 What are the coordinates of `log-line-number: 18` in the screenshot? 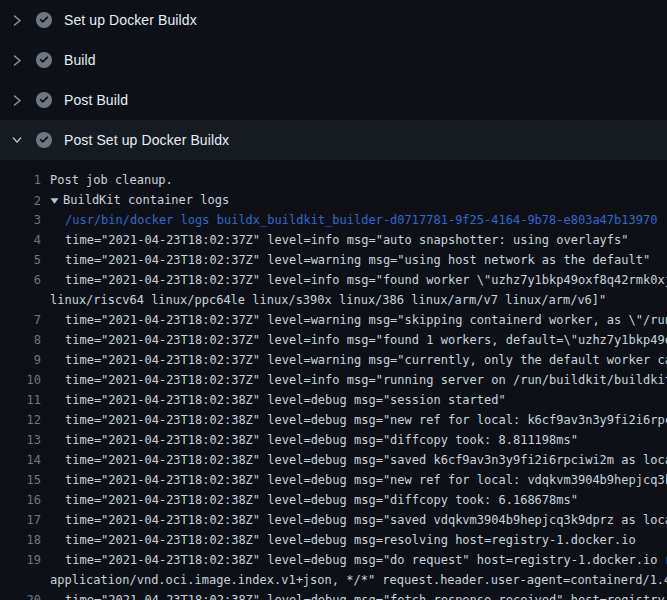 It's located at (20, 540).